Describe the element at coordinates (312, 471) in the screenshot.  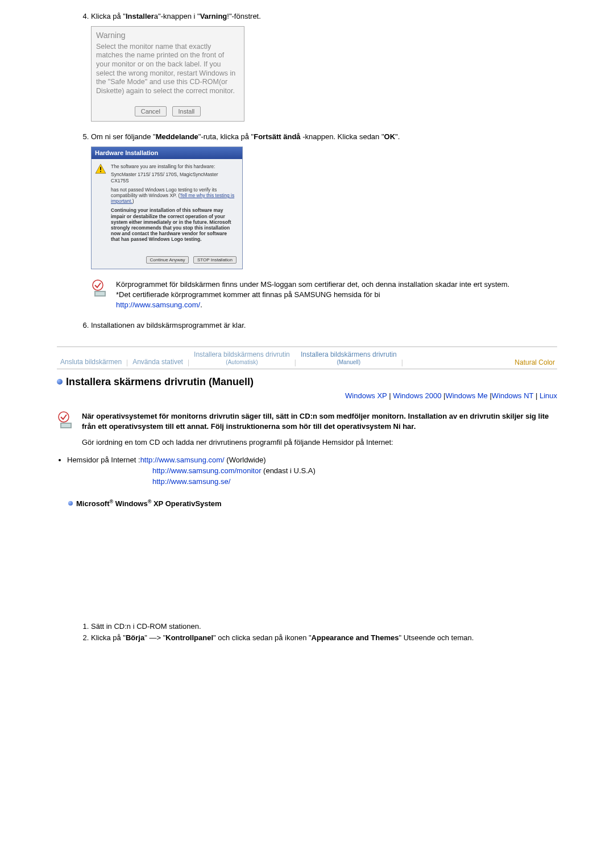
I see `internet-sites-item: Hemsidor på Internet :http://www.samsung…` at that location.